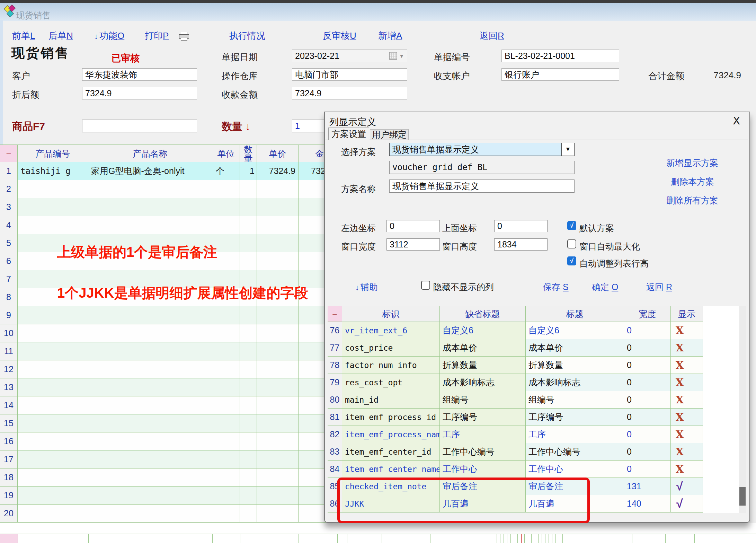 The image size is (756, 543). I want to click on grid-header-1: 产品编号, so click(53, 153).